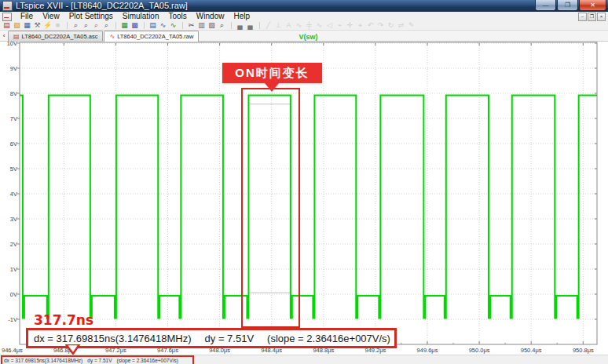  I want to click on dy-value: dy = 7.51V, so click(229, 339).